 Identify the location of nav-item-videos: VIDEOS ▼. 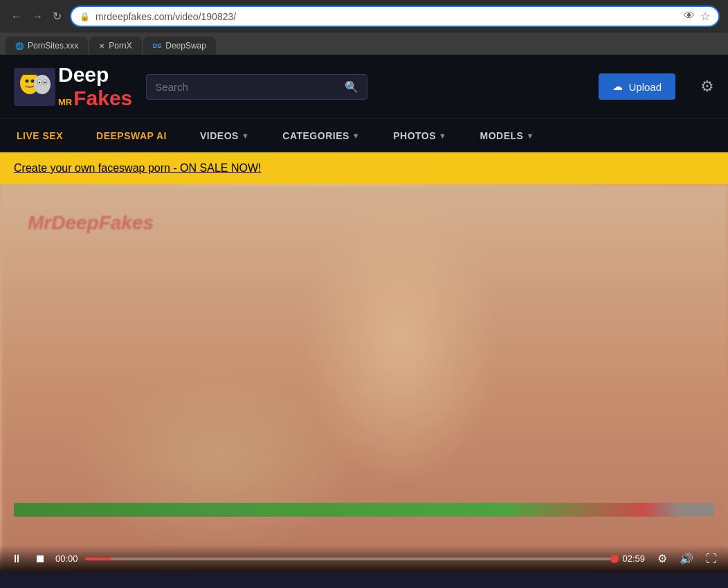
(224, 136).